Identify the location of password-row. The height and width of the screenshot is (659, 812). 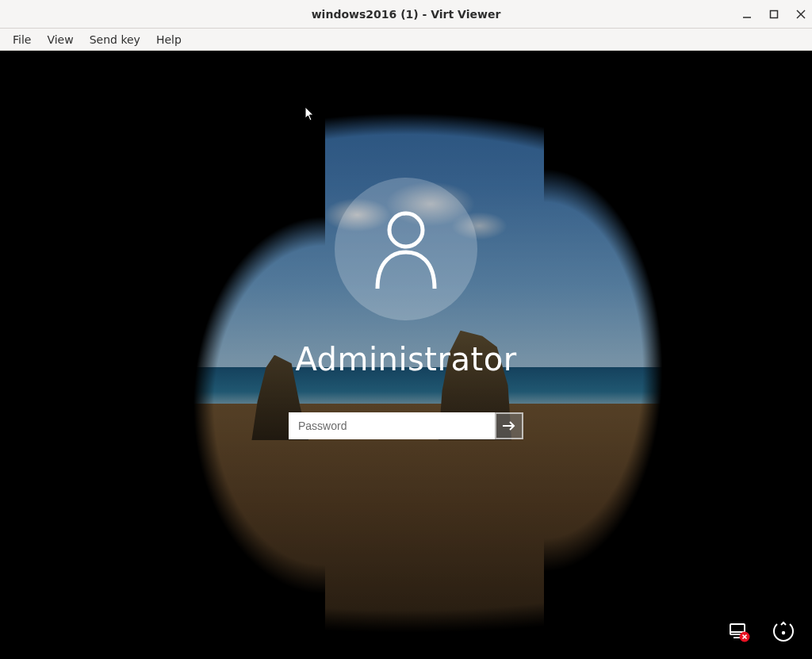
(406, 426).